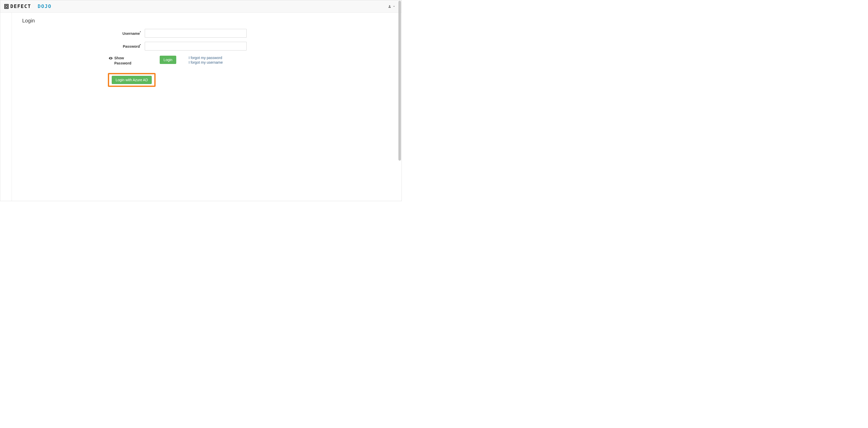  Describe the element at coordinates (119, 33) in the screenshot. I see `username-label: Username*` at that location.